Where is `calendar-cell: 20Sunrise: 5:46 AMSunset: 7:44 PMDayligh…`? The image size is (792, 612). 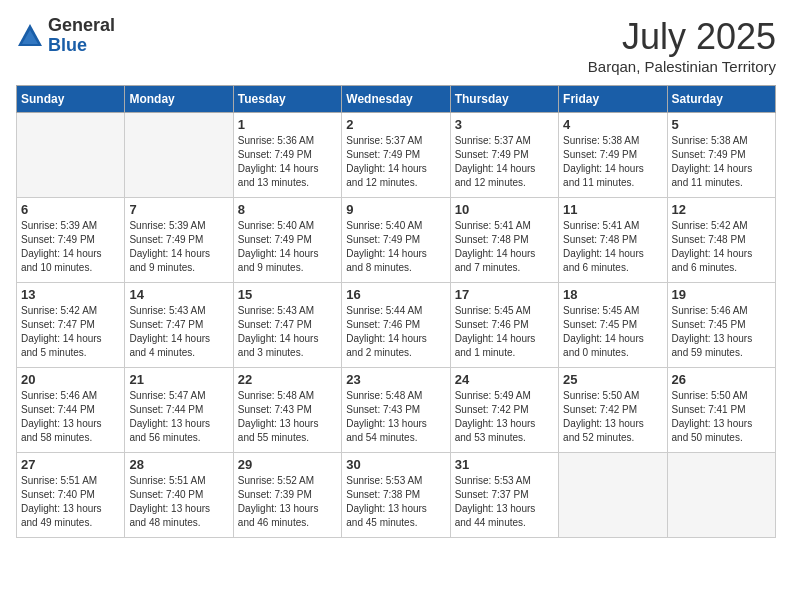 calendar-cell: 20Sunrise: 5:46 AMSunset: 7:44 PMDayligh… is located at coordinates (71, 410).